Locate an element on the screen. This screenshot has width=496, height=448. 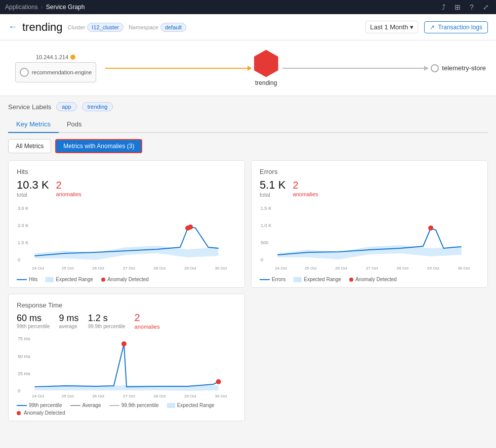
errors-range-icon is located at coordinates (298, 280).